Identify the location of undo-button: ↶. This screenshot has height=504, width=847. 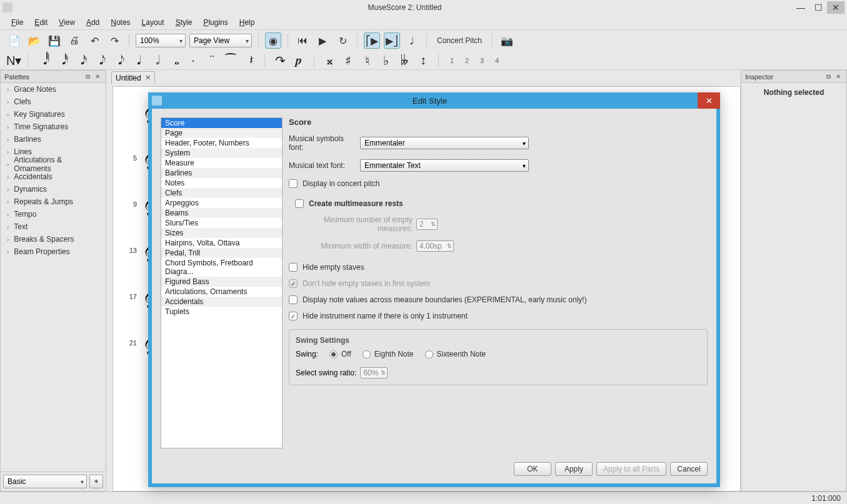
(94, 41).